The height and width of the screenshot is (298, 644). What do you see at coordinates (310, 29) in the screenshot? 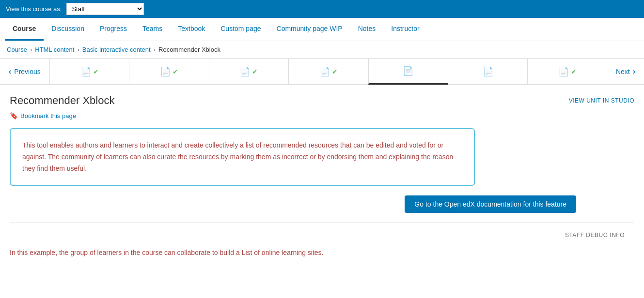
I see `tab-community-page: Community page WIP` at bounding box center [310, 29].